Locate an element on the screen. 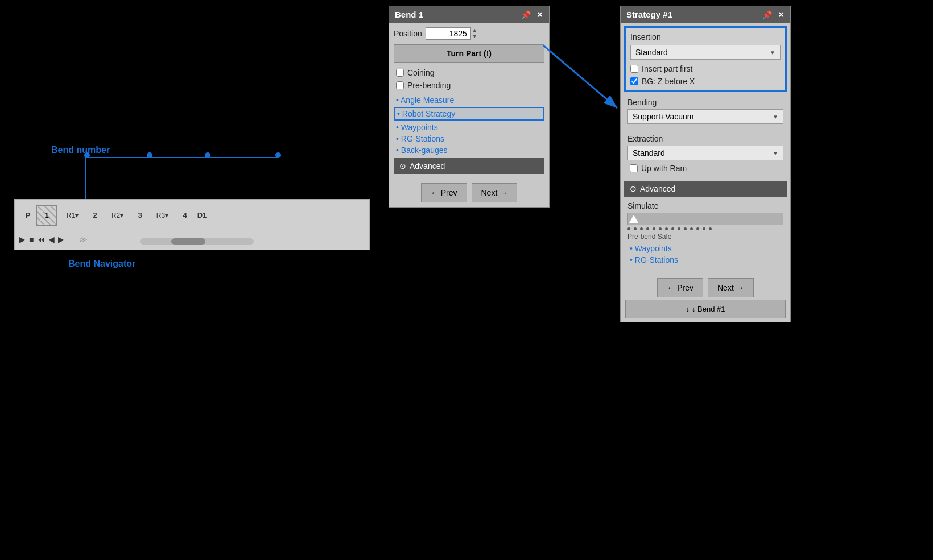 The height and width of the screenshot is (560, 933). next-play-icon: ▶ is located at coordinates (61, 239).